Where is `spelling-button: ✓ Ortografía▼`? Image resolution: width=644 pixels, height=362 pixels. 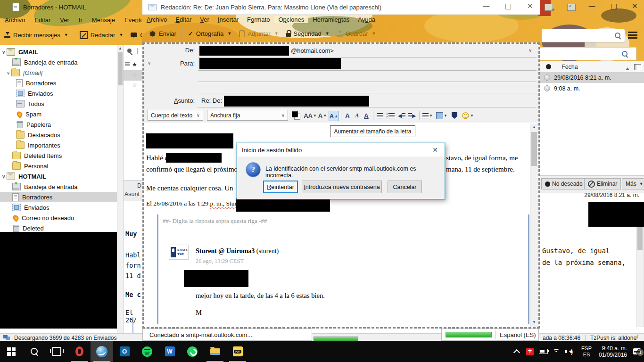
spelling-button: ✓ Ortografía▼ is located at coordinates (210, 34).